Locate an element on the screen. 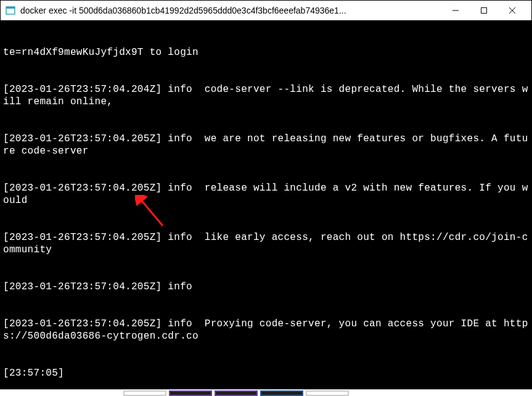  titlebar: docker exec -it 500d6da036860b1cb41992d2… is located at coordinates (266, 10).